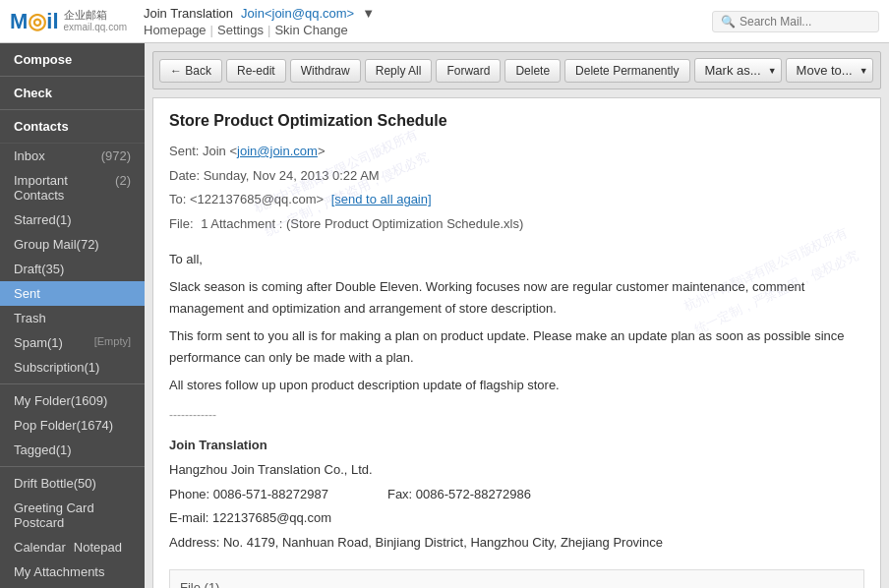 The width and height of the screenshot is (889, 588). I want to click on compose-button: Compose, so click(73, 60).